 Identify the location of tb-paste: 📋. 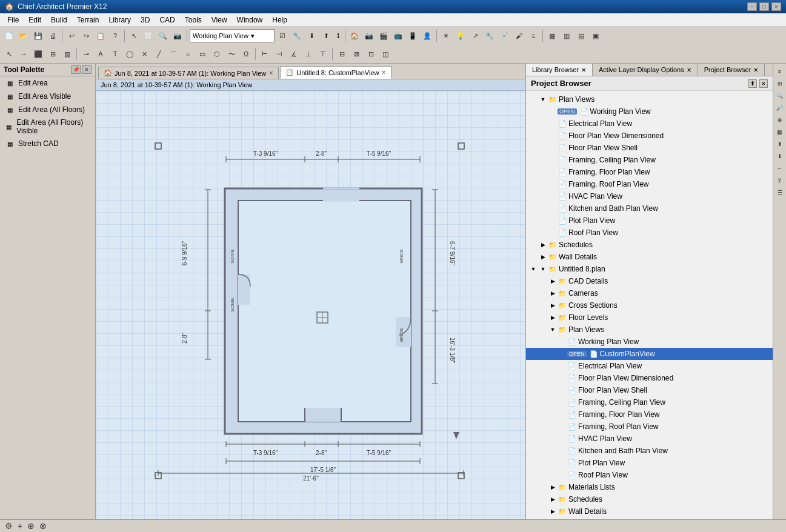
(101, 36).